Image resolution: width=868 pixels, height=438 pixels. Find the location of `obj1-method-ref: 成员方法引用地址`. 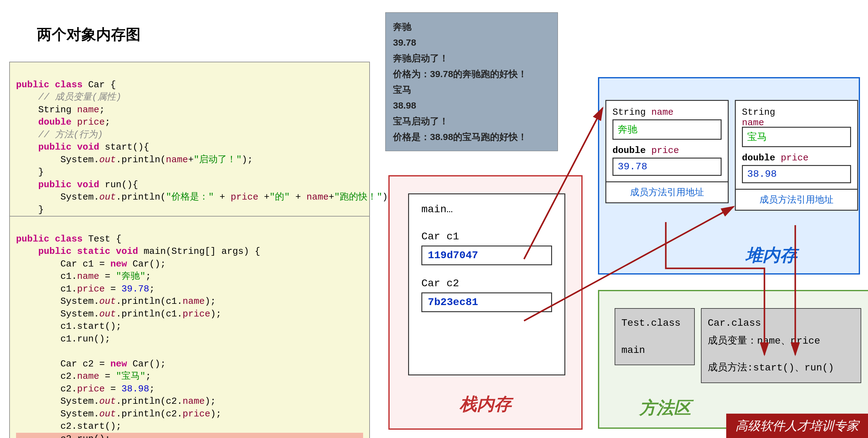

obj1-method-ref: 成员方法引用地址 is located at coordinates (667, 192).